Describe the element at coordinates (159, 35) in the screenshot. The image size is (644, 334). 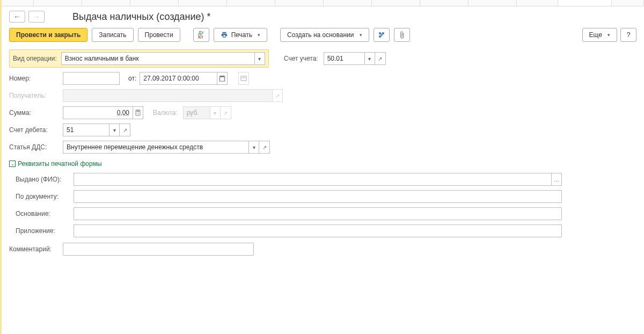
I see `post-button: Провести` at that location.